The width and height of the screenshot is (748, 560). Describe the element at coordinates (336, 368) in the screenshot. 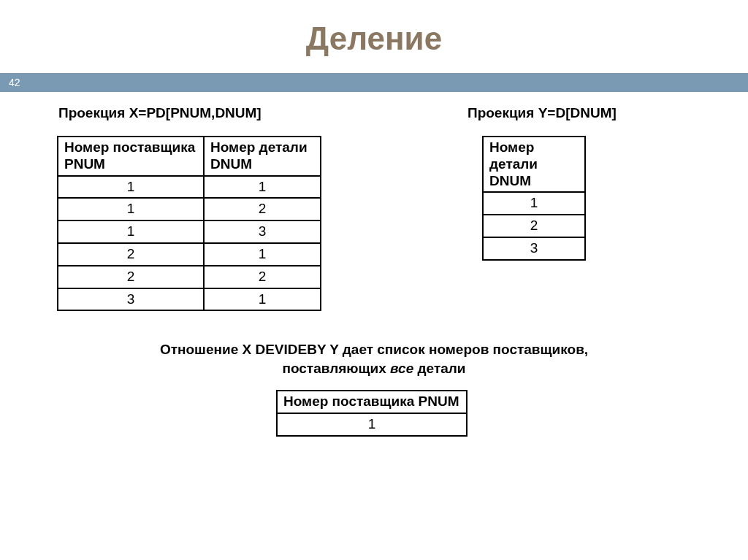

I see `desc-line2a: поставляющих` at that location.